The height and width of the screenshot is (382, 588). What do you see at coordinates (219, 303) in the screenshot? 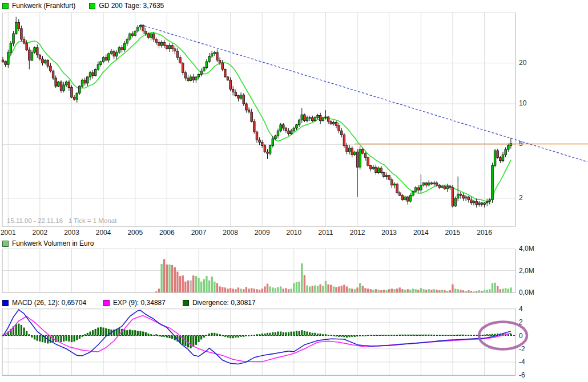
I see `divergence-legend-item: Divergence: 0,30817` at bounding box center [219, 303].